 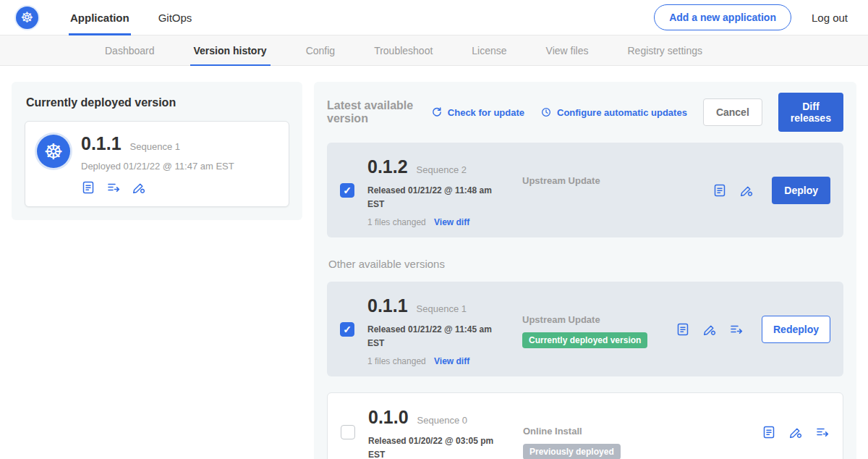 What do you see at coordinates (567, 51) in the screenshot?
I see `tab-view-files: View files` at bounding box center [567, 51].